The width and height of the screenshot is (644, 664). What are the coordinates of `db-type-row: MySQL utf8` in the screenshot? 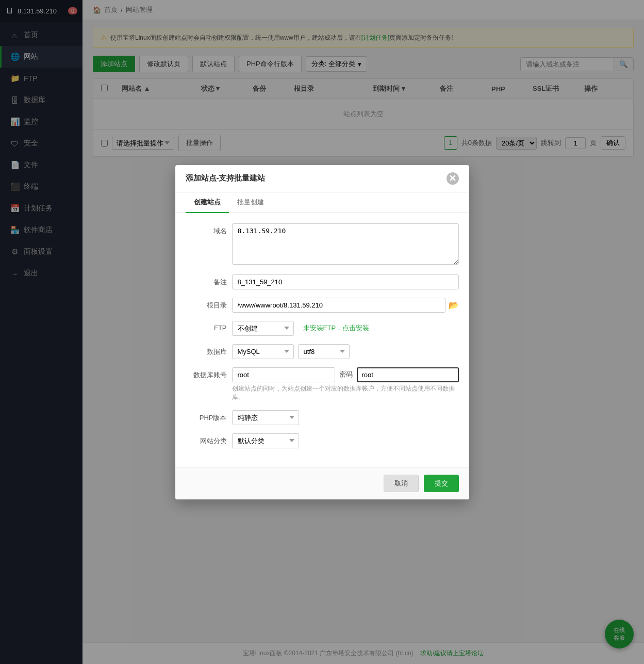 It's located at (345, 352).